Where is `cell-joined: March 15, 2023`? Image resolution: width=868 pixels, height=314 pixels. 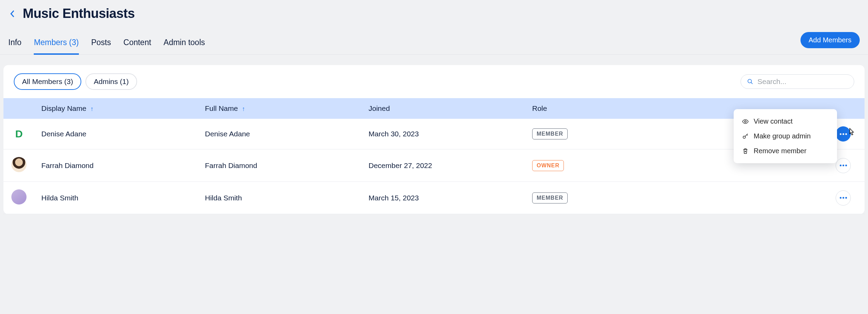
cell-joined: March 15, 2023 is located at coordinates (444, 198).